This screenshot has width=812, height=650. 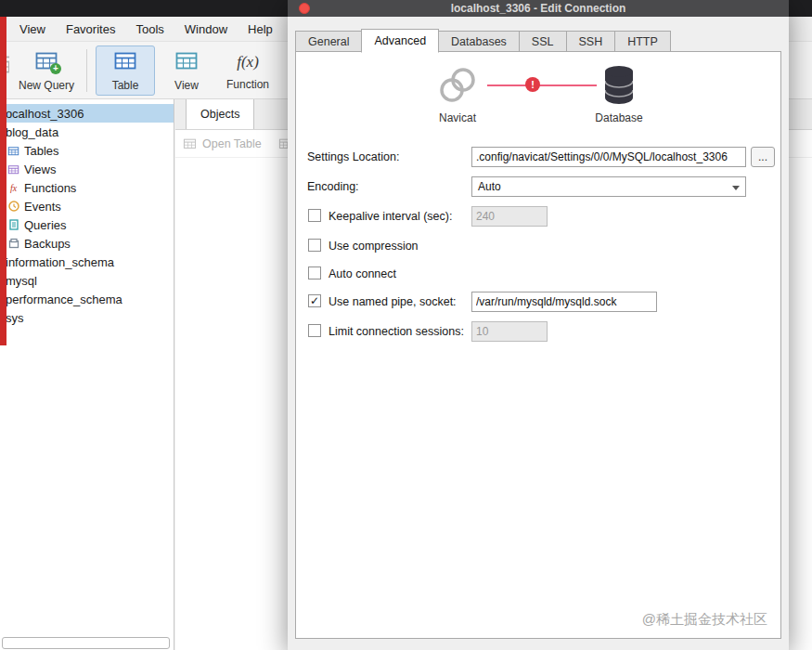 What do you see at coordinates (538, 8) in the screenshot?
I see `dialog-title: localhost_3306 - Edit Connection` at bounding box center [538, 8].